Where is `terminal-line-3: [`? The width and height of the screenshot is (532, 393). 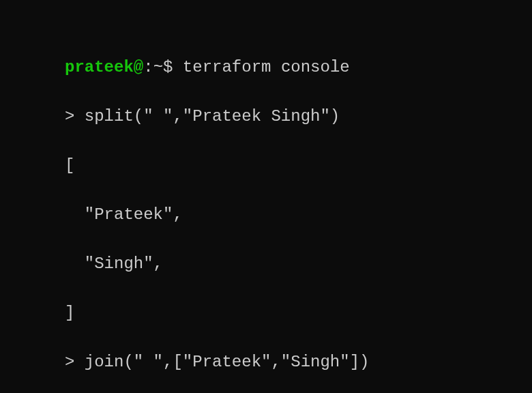
terminal-line-3: [ is located at coordinates (266, 166).